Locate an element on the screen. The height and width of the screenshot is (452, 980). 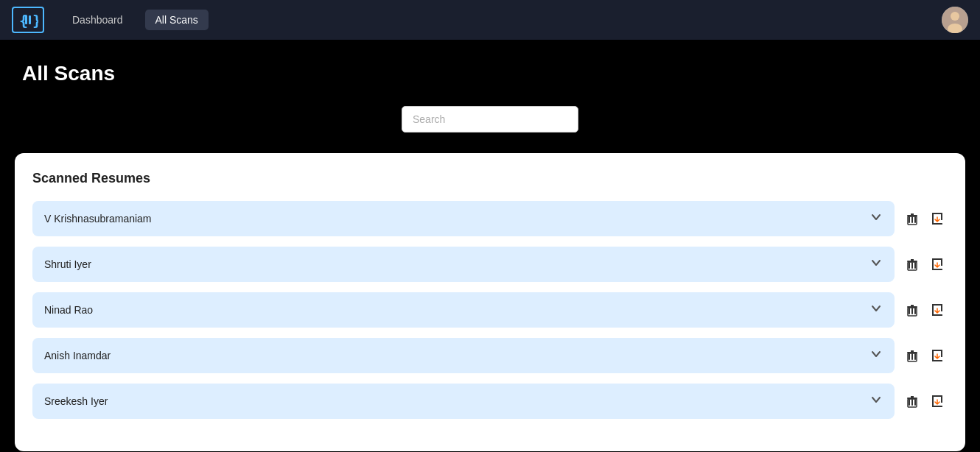
resume-name: Ninad Rao is located at coordinates (69, 310).